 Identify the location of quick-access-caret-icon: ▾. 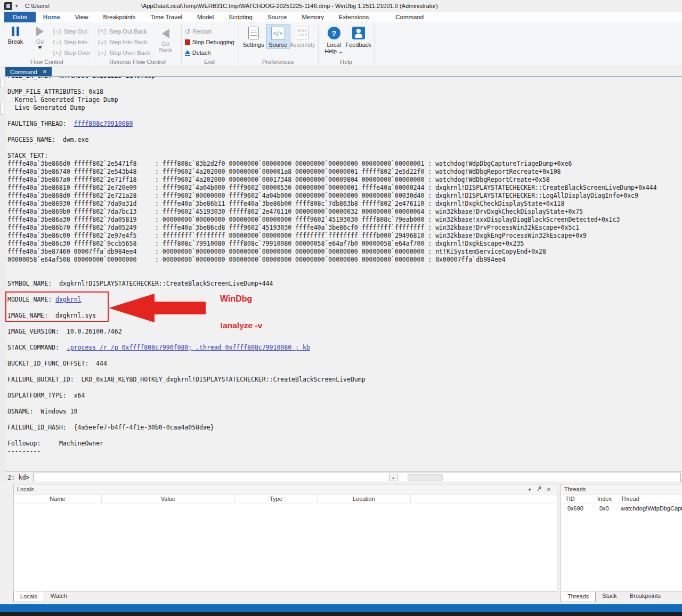
(17, 6).